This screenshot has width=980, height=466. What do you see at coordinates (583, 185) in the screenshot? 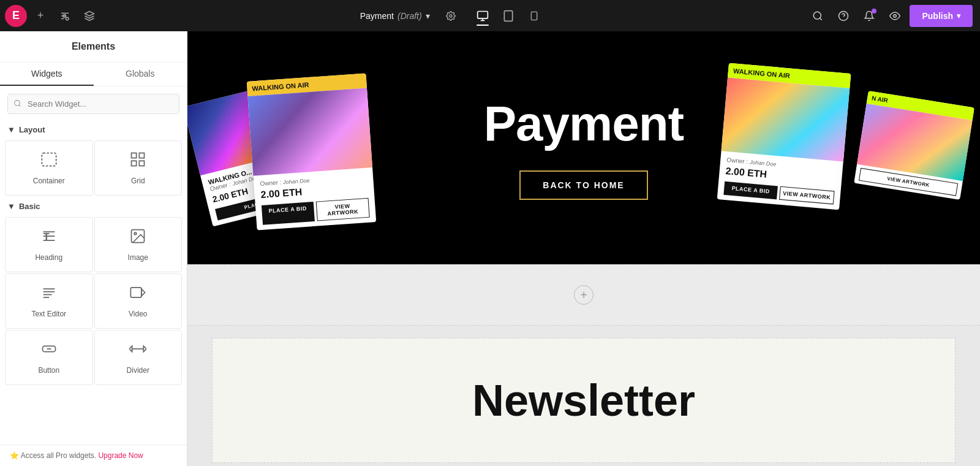
I see `back-to-home-button: BACK TO HOME` at bounding box center [583, 185].